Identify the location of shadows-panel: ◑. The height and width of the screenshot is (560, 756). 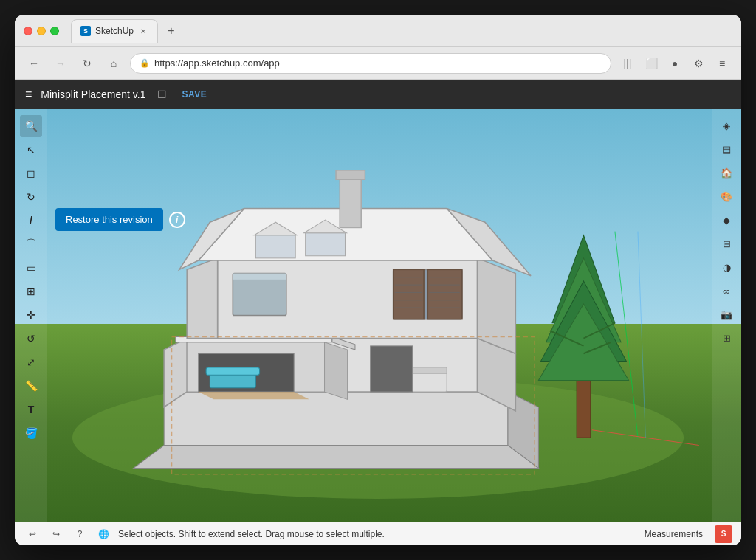
(726, 267).